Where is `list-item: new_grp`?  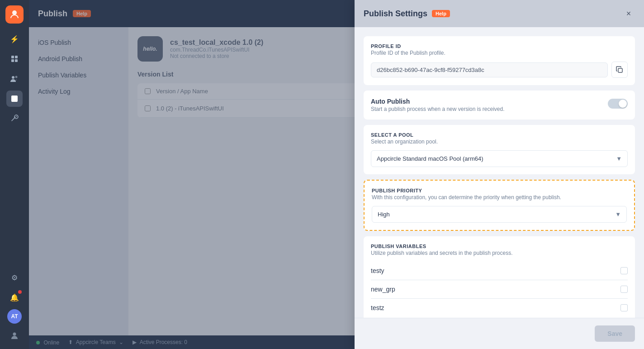 list-item: new_grp is located at coordinates (499, 290).